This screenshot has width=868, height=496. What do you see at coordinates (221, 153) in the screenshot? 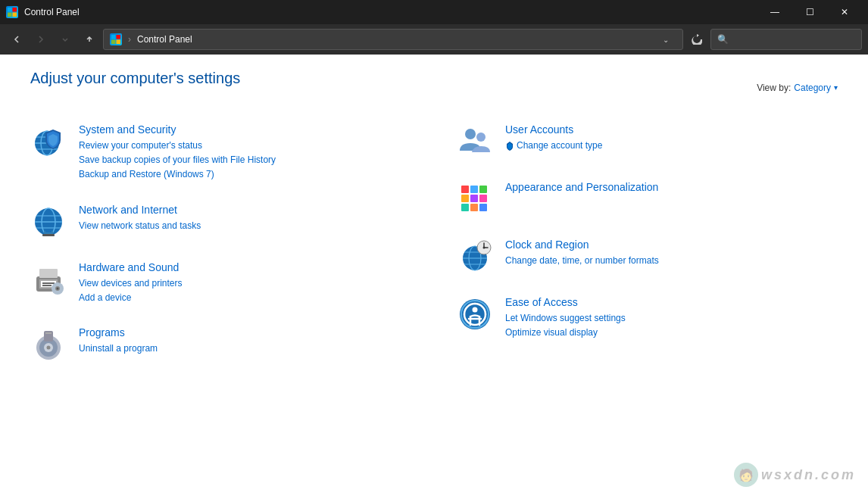
I see `category-system-security: System and Security Review your computer…` at bounding box center [221, 153].